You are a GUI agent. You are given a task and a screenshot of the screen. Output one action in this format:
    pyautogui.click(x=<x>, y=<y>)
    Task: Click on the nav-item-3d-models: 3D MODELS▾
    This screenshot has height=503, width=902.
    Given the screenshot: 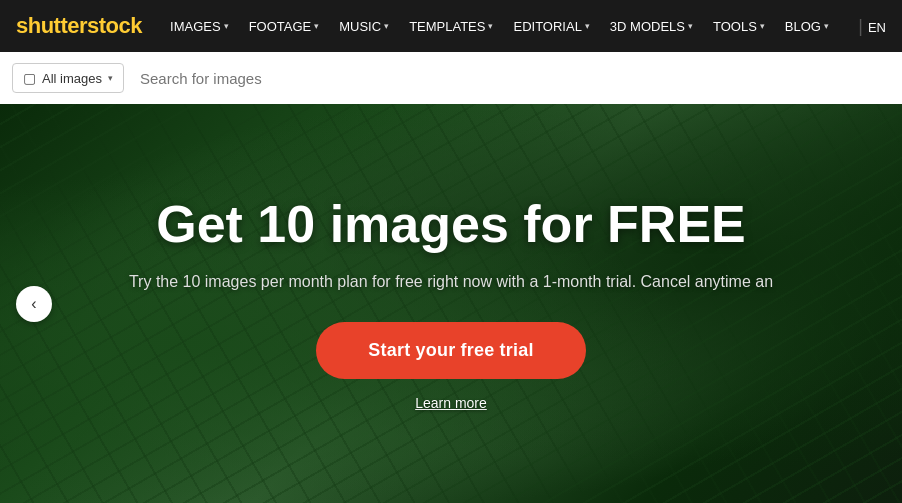 What is the action you would take?
    pyautogui.click(x=652, y=26)
    